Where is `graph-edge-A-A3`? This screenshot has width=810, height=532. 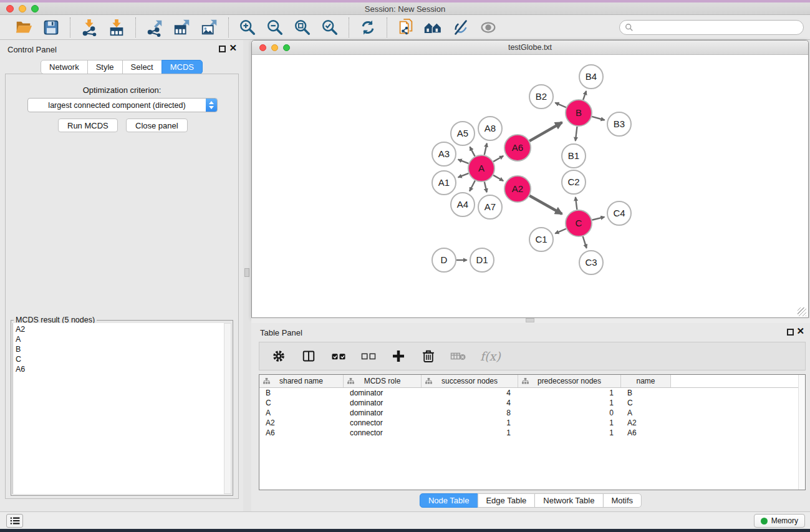
graph-edge-A-A3 is located at coordinates (464, 162).